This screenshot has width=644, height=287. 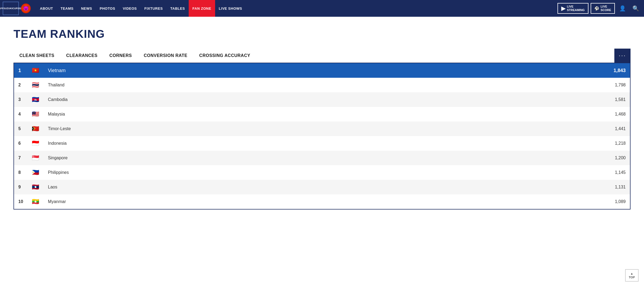 I want to click on tab-bar: CLEAN SHEETSCLEARANCESCORNERSCONVERSION …, so click(x=322, y=56).